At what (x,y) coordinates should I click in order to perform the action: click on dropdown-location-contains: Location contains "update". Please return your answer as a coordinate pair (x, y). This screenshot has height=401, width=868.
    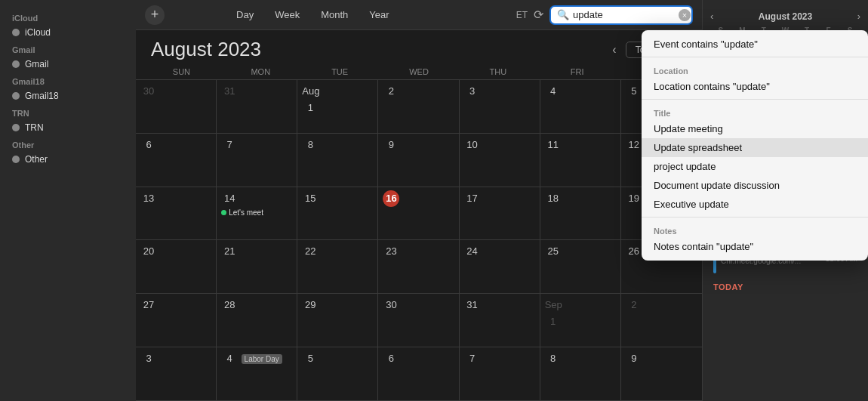
    Looking at the image, I should click on (755, 86).